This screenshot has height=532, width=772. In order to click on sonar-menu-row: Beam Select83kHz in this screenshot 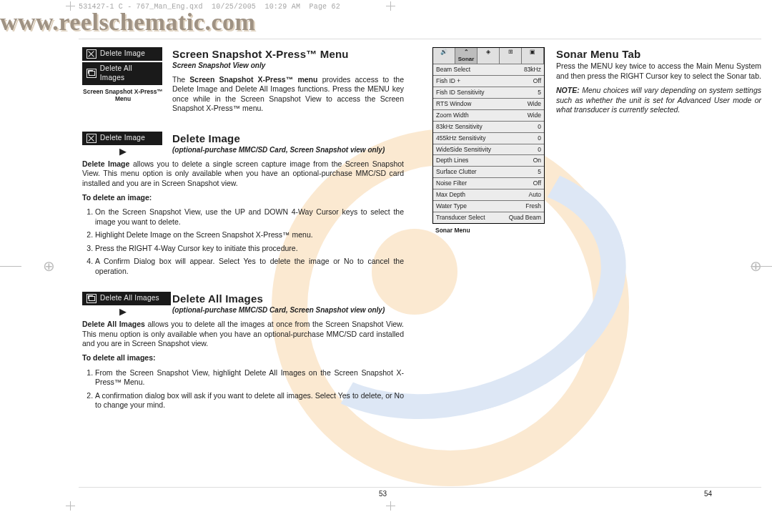, I will do `click(489, 70)`.